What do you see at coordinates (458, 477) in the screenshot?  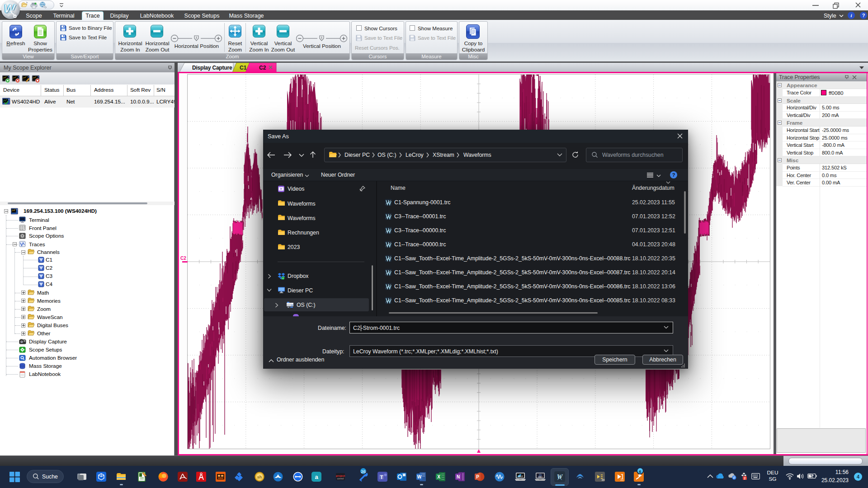 I see `svg-text: N` at bounding box center [458, 477].